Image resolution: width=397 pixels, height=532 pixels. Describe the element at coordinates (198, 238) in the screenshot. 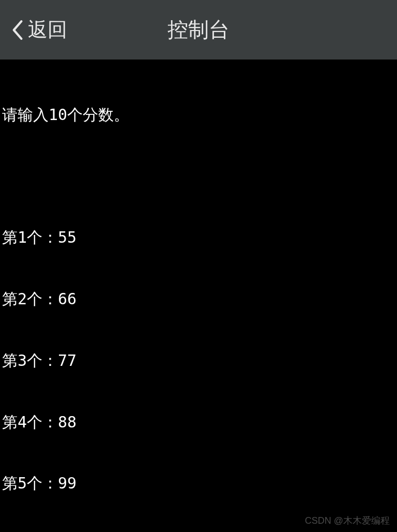

I see `entry-line: 第1个：55` at that location.